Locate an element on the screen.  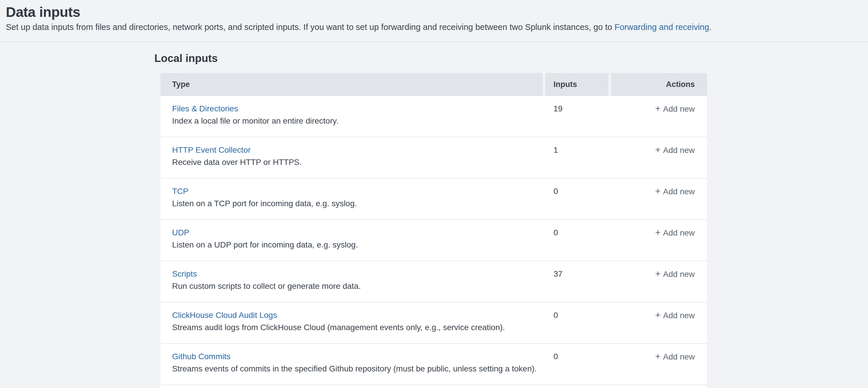
input-type-link: Files & Directories is located at coordinates (205, 109).